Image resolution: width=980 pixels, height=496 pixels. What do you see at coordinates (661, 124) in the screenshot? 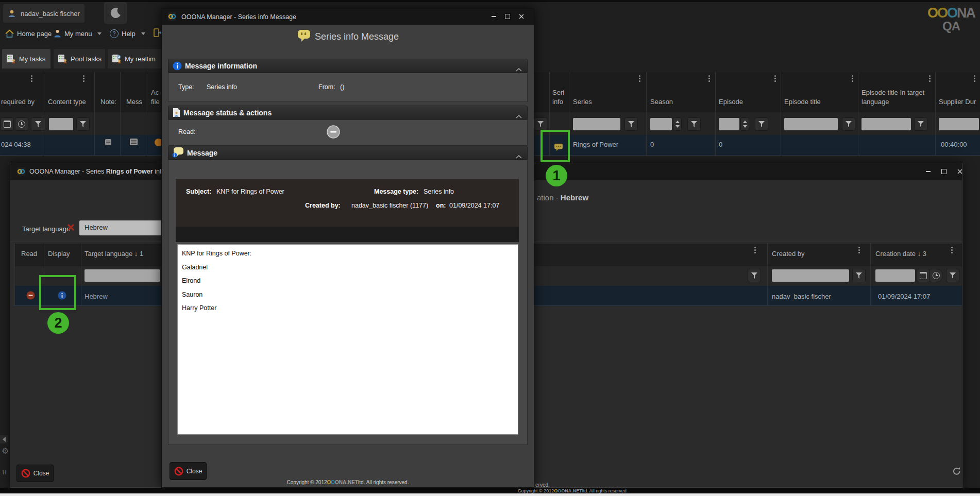
I see `season-filter-input` at bounding box center [661, 124].